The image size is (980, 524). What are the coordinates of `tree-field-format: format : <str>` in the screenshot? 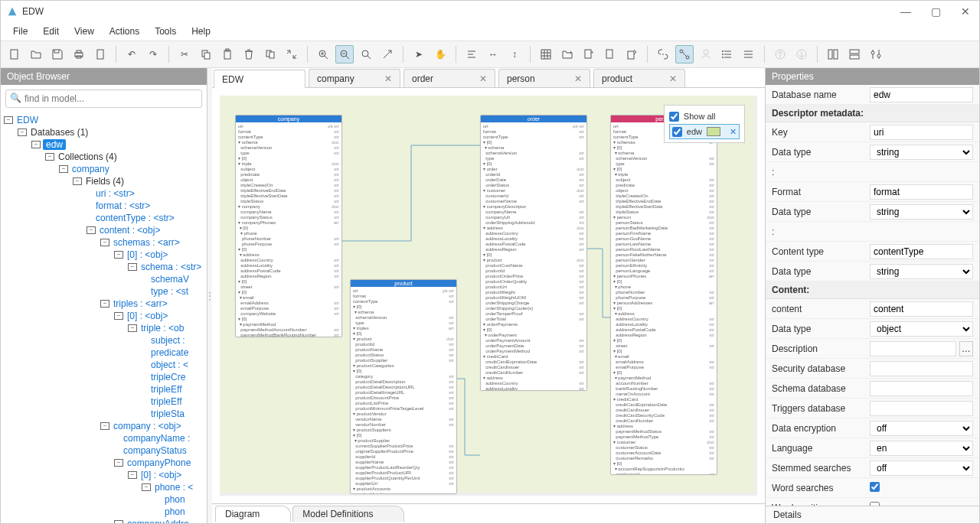 It's located at (122, 206).